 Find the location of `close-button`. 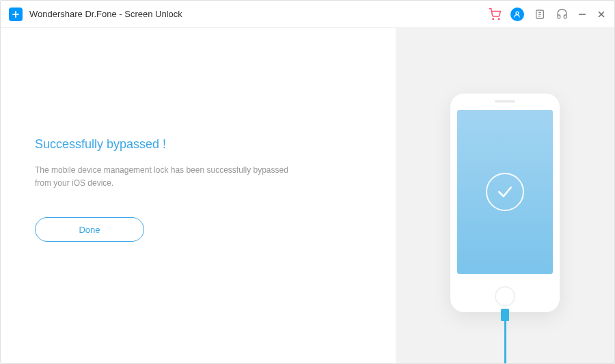

close-button is located at coordinates (601, 14).